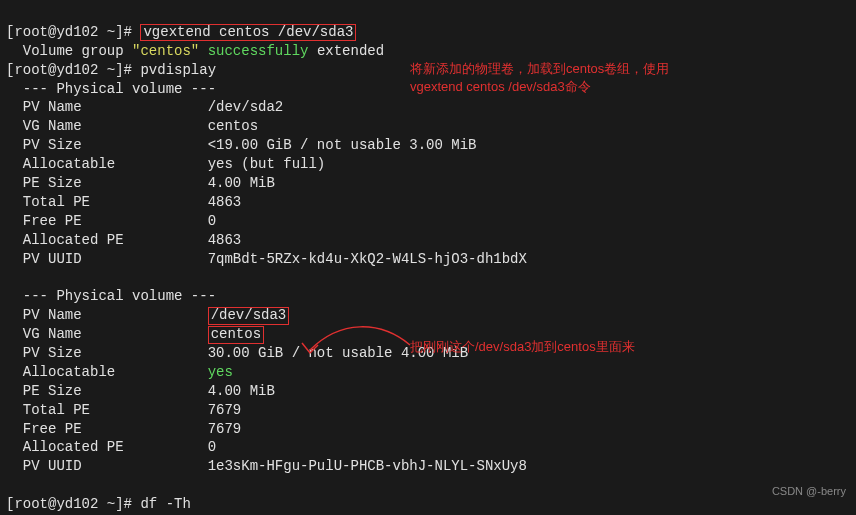 Image resolution: width=856 pixels, height=515 pixels. Describe the element at coordinates (148, 315) in the screenshot. I see `pv-row: PV Name /dev/sda3` at that location.